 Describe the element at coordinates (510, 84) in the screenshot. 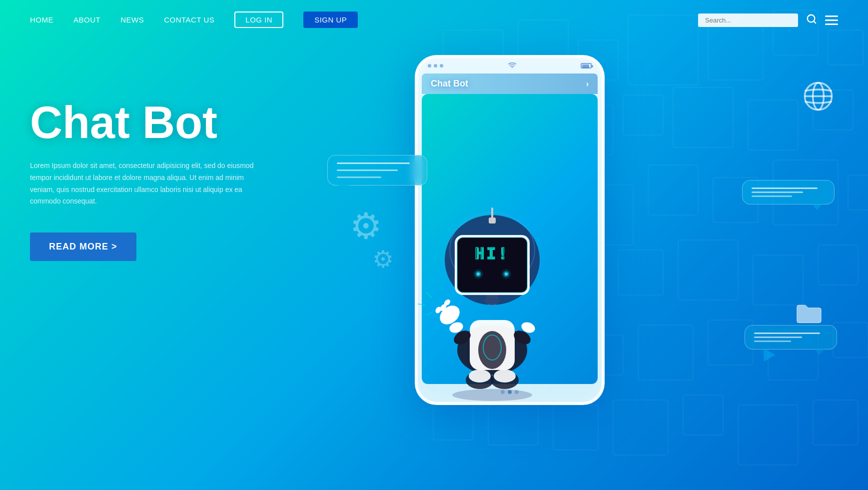

I see `phone-app-bar: Chat Bot ›` at that location.